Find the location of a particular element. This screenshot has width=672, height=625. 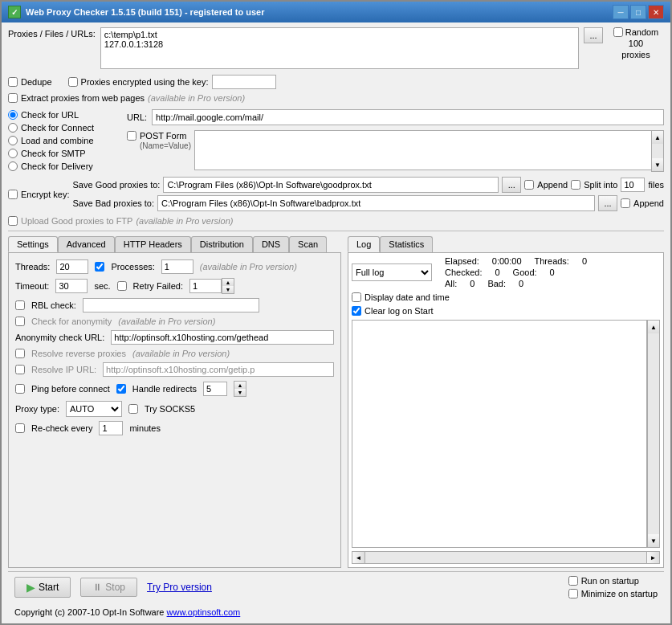

tab-scan: Scan is located at coordinates (308, 244).